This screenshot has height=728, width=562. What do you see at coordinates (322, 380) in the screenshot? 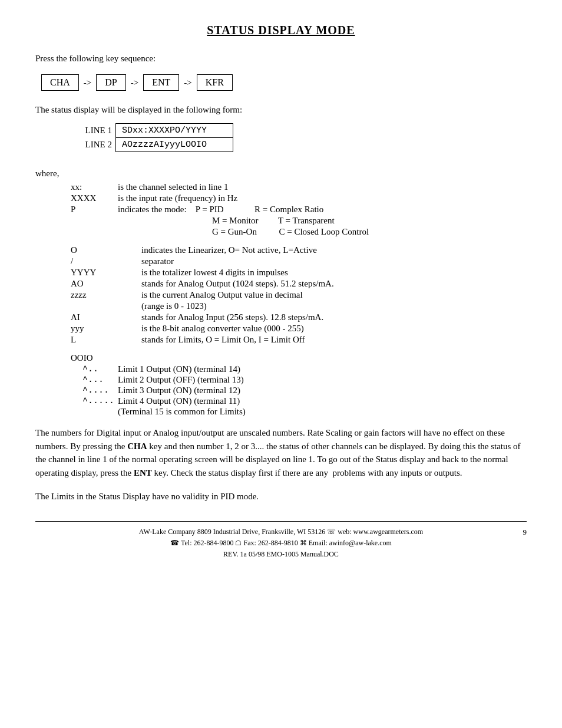
I see `ooio-desc-2: Limit 2 Output (OFF) (terminal 13)` at bounding box center [322, 380].